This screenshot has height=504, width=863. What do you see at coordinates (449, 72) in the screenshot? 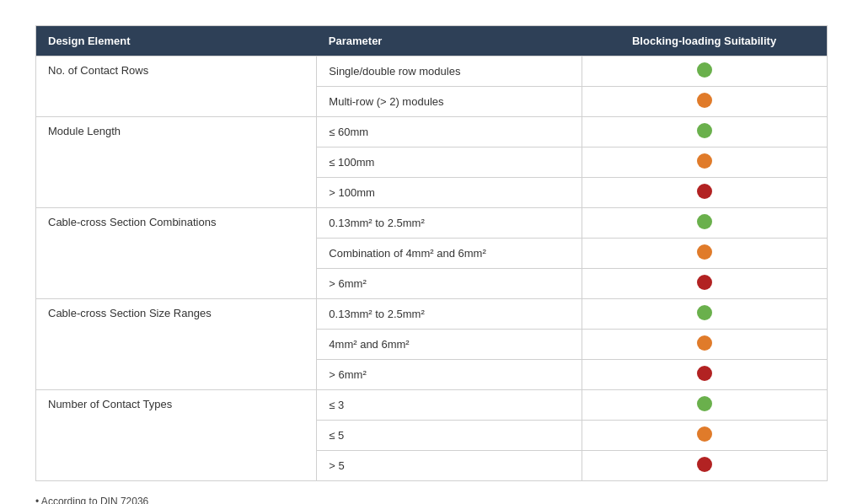
I see `parameter-cell: Single/double row modules` at bounding box center [449, 72].